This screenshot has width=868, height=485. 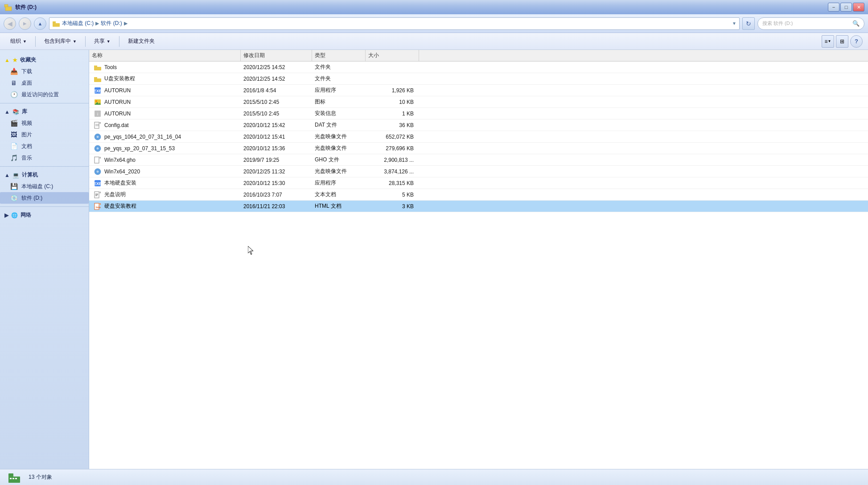 What do you see at coordinates (846, 7) in the screenshot?
I see `maximize-button: □` at bounding box center [846, 7].